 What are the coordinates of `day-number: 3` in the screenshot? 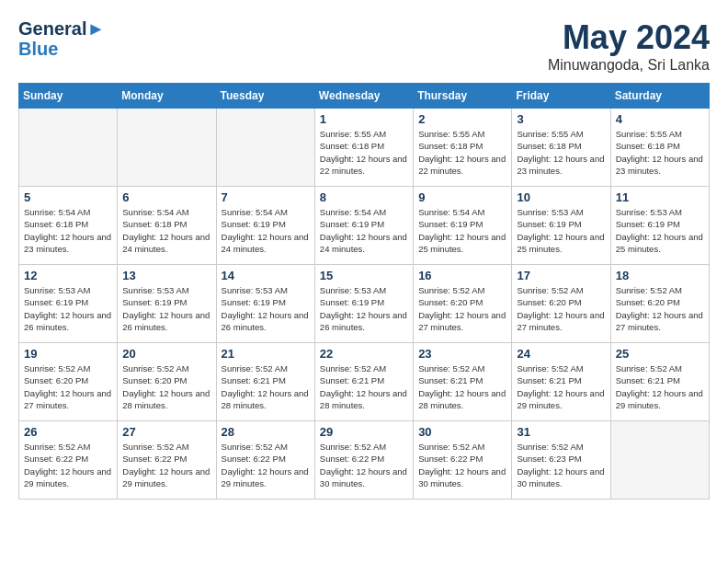 It's located at (561, 120).